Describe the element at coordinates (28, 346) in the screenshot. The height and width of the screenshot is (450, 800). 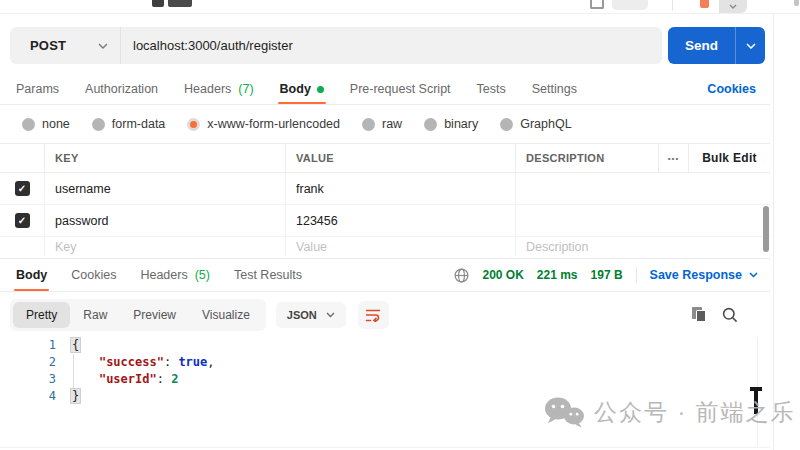
I see `line-number: 1` at that location.